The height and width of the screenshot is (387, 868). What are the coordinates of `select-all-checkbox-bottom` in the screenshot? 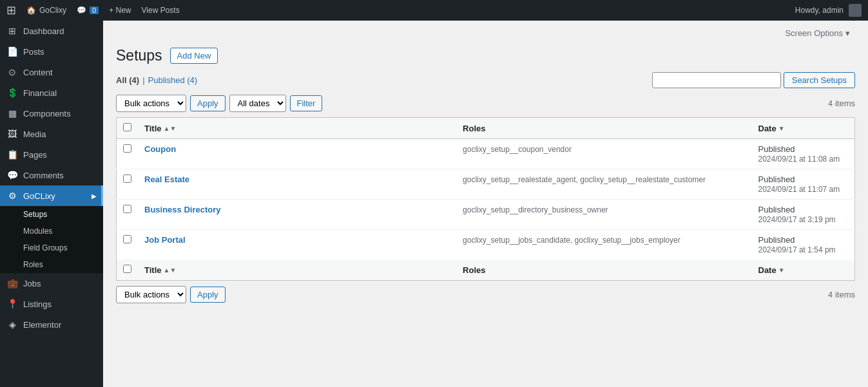 It's located at (128, 269).